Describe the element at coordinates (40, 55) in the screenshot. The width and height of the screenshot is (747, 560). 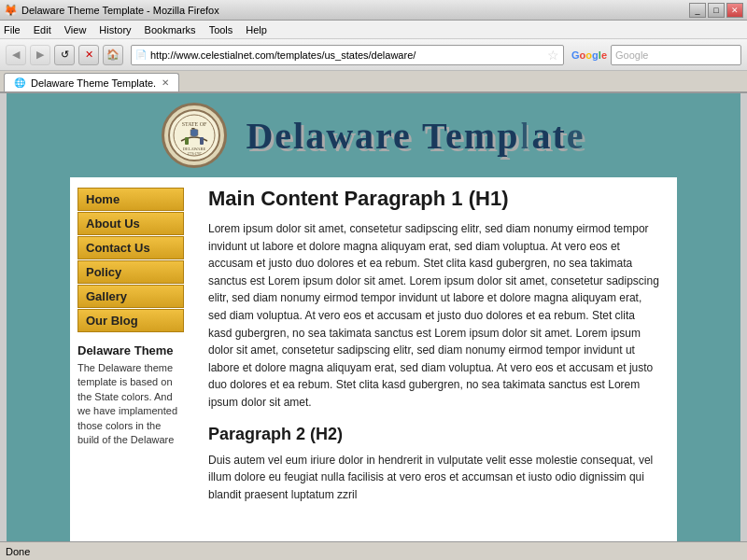
I see `forward-button: ▶` at that location.